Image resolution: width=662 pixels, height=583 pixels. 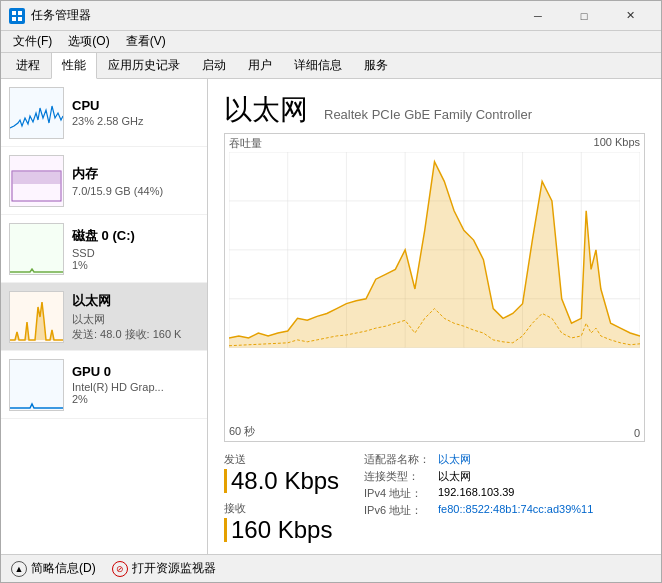 What do you see at coordinates (434, 494) in the screenshot?
I see `bottom-info: 发送 48.0 Kbps 接收 160 Kbps 适配器名称： 以太网 连接类型…` at bounding box center [434, 494].